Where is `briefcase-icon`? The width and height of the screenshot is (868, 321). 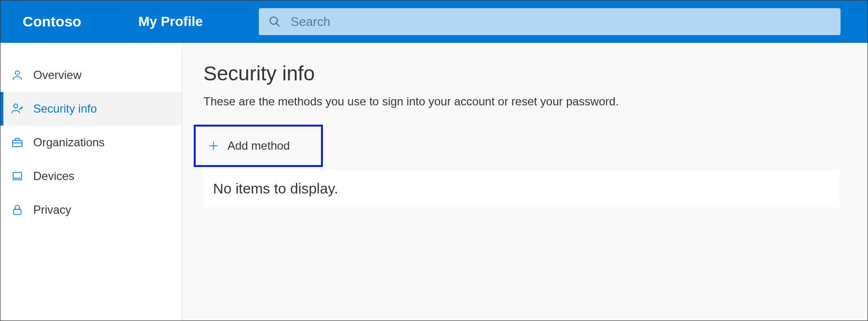 briefcase-icon is located at coordinates (17, 142).